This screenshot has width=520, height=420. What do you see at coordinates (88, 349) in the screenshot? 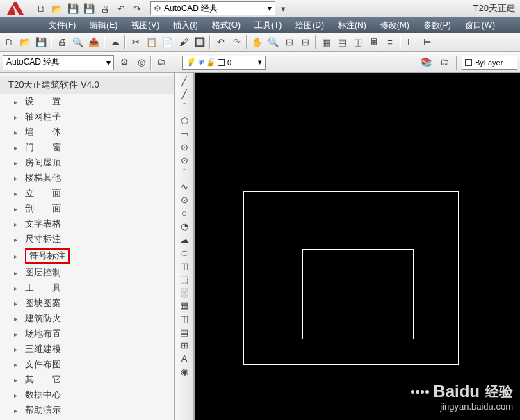
I see `tree-item: ▸三维建模` at bounding box center [88, 349].